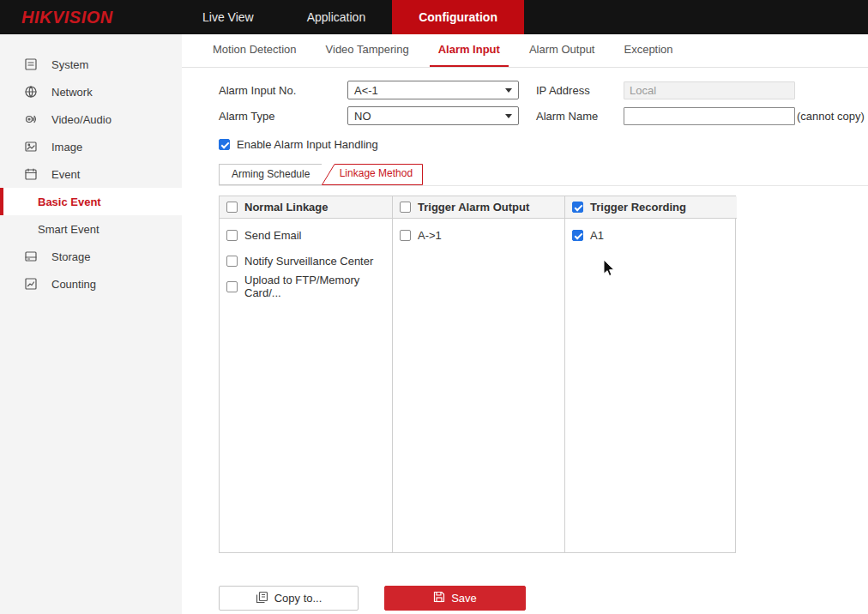  Describe the element at coordinates (473, 208) in the screenshot. I see `column-header-label: Trigger Alarm Output` at that location.